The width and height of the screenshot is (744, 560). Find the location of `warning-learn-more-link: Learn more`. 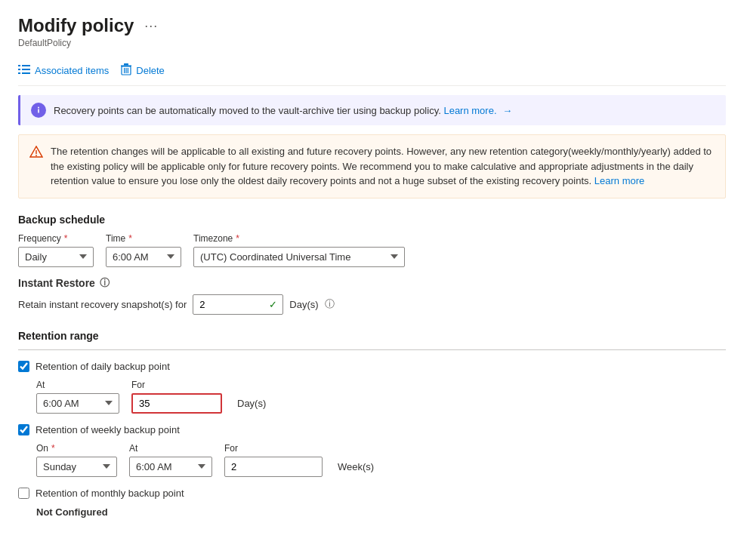

warning-learn-more-link: Learn more is located at coordinates (619, 181).